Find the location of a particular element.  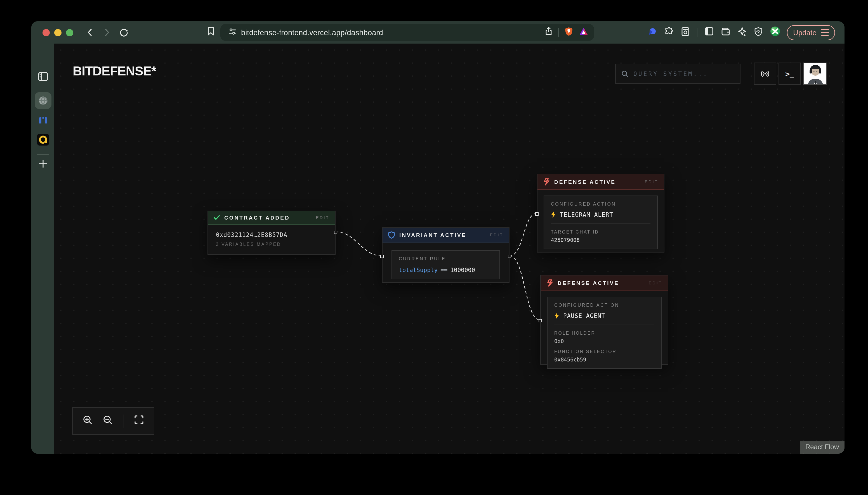

forward-icon is located at coordinates (107, 32).